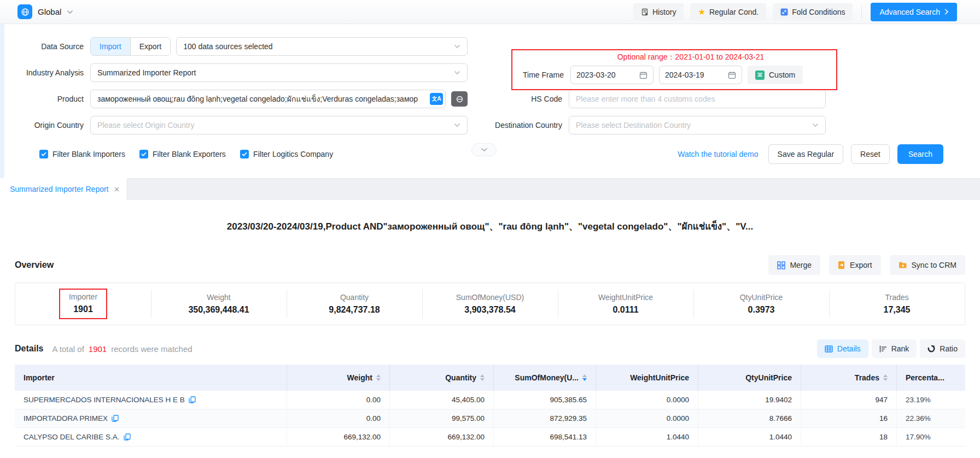  I want to click on origin-country-select: Please select Origin Country, so click(279, 125).